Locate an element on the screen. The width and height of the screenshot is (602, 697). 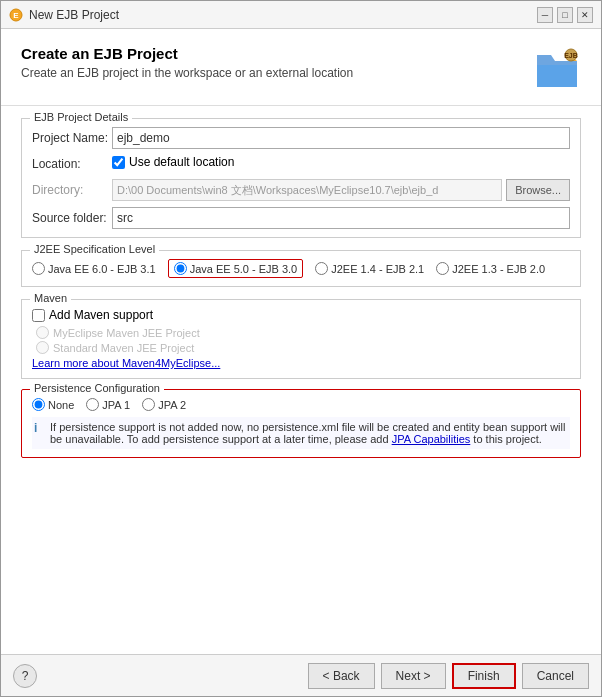
header-text: Create an EJB Project Create an EJB proj… is located at coordinates (187, 62).